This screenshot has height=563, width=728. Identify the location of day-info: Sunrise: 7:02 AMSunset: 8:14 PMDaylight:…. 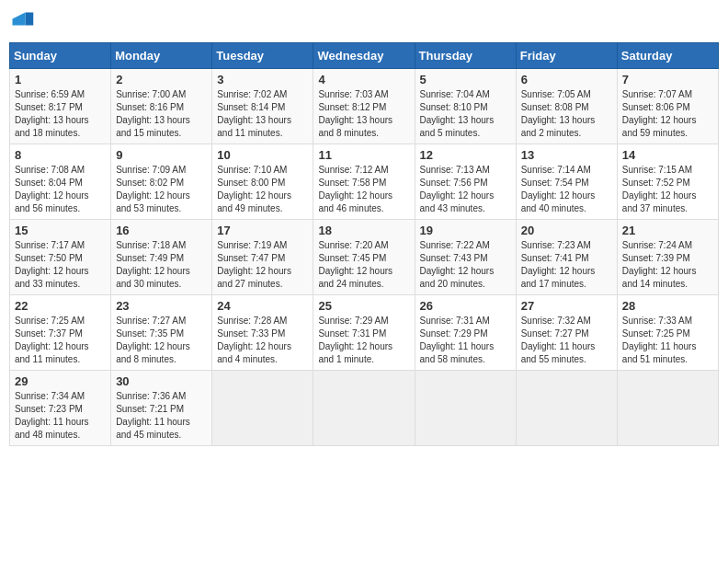
(263, 114).